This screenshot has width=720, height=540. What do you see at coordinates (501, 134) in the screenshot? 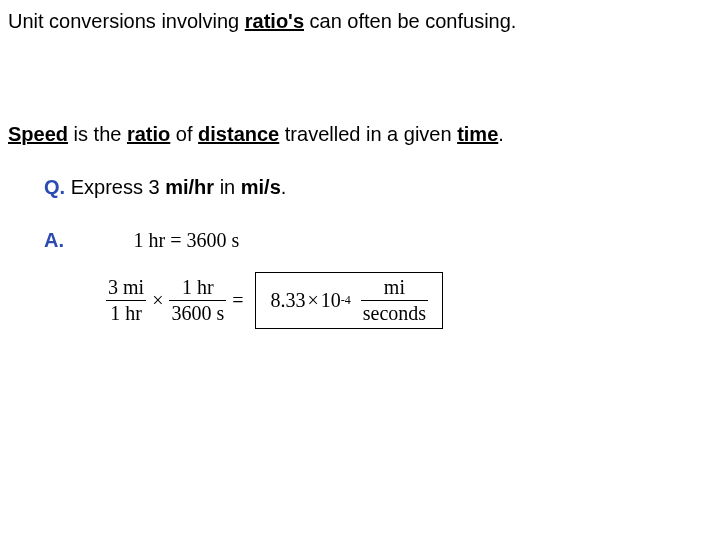
I see `t4: .` at bounding box center [501, 134].